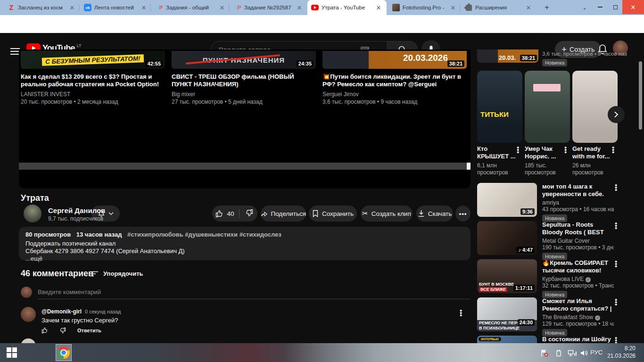 This screenshot has width=644, height=362. What do you see at coordinates (61, 312) in the screenshot?
I see `comment-author: @Demonik-girl` at bounding box center [61, 312].